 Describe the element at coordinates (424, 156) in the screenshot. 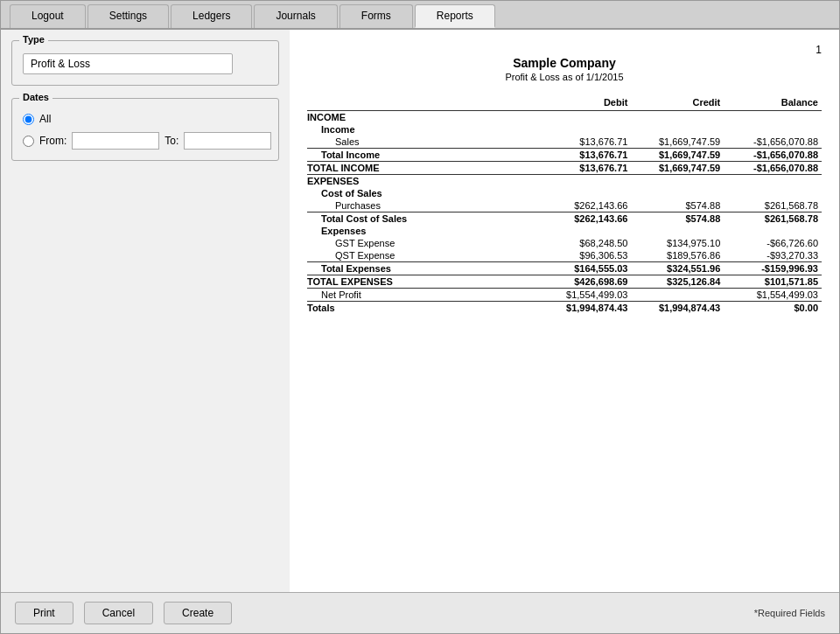

I see `row-label: Total Income` at that location.